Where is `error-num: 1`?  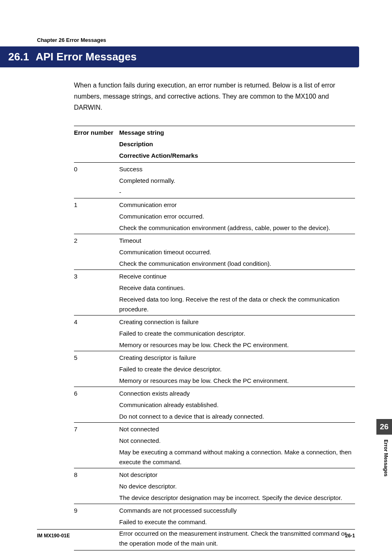 error-num: 1 is located at coordinates (97, 205).